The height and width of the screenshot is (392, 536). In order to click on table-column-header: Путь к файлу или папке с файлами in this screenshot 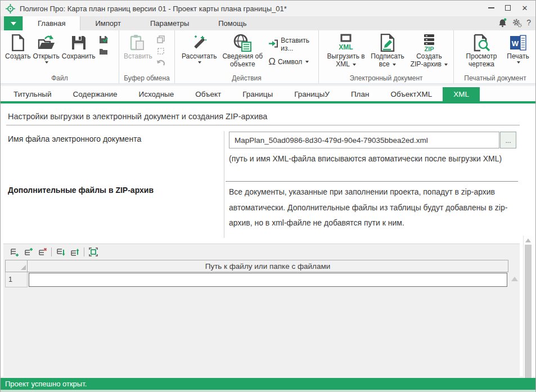, I will do `click(268, 266)`.